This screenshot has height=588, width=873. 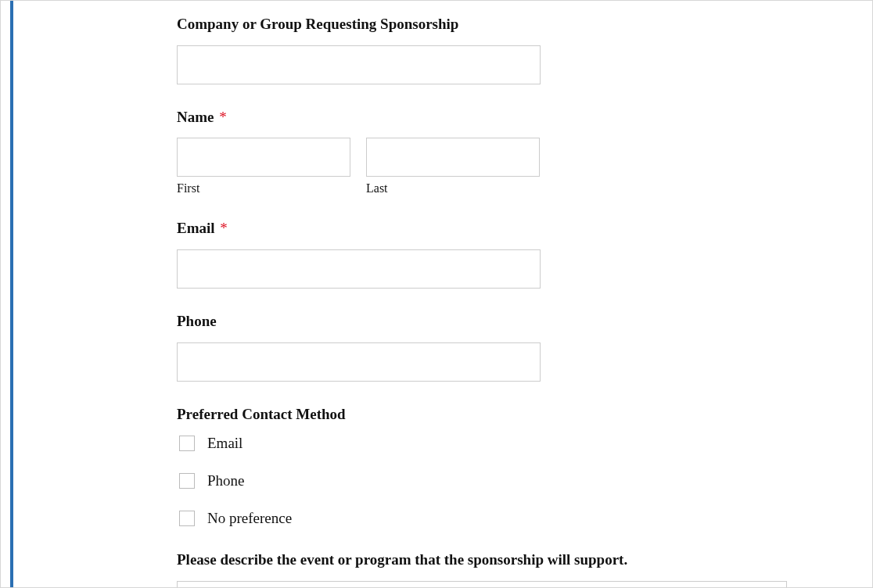 What do you see at coordinates (196, 117) in the screenshot?
I see `label-name-text: Name` at bounding box center [196, 117].